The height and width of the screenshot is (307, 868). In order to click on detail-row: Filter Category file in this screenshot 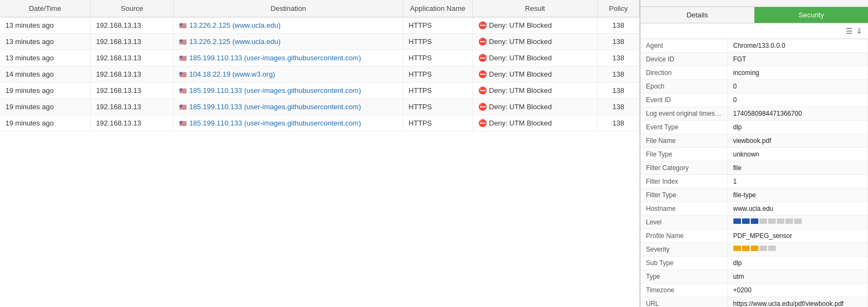, I will do `click(755, 168)`.